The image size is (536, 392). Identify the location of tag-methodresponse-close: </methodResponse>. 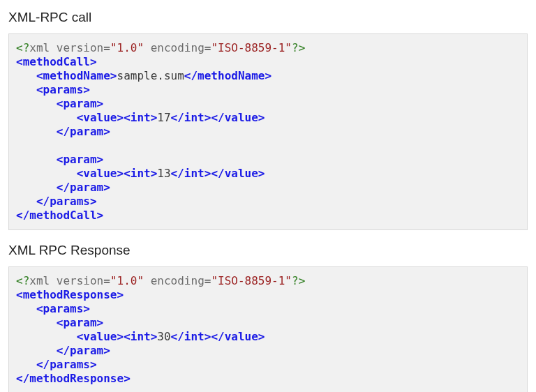
(73, 378).